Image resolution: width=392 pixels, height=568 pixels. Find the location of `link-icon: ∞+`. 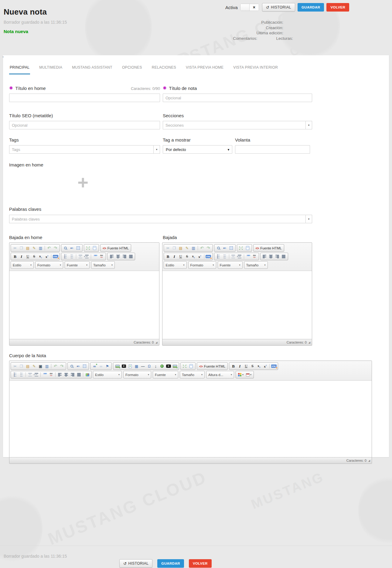

link-icon: ∞+ is located at coordinates (95, 366).